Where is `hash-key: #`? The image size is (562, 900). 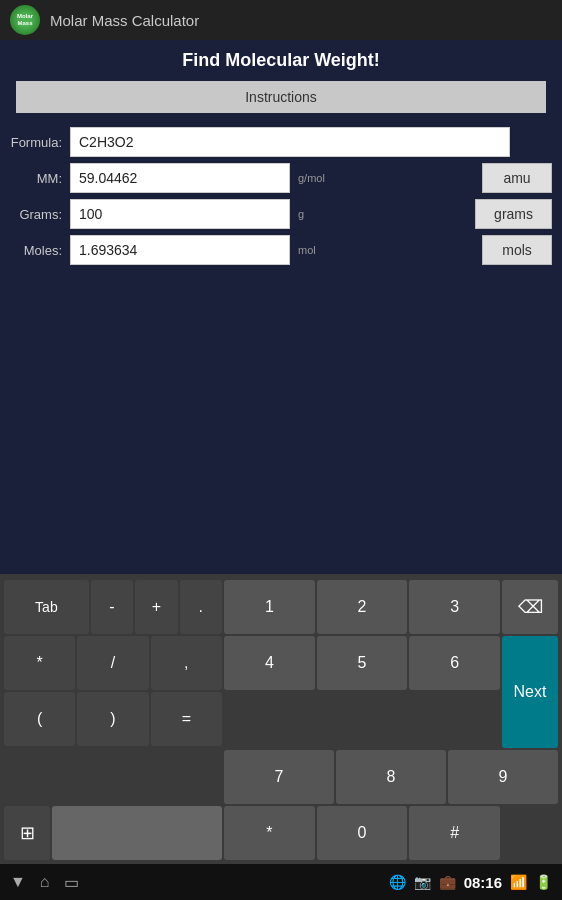
hash-key: # is located at coordinates (454, 833).